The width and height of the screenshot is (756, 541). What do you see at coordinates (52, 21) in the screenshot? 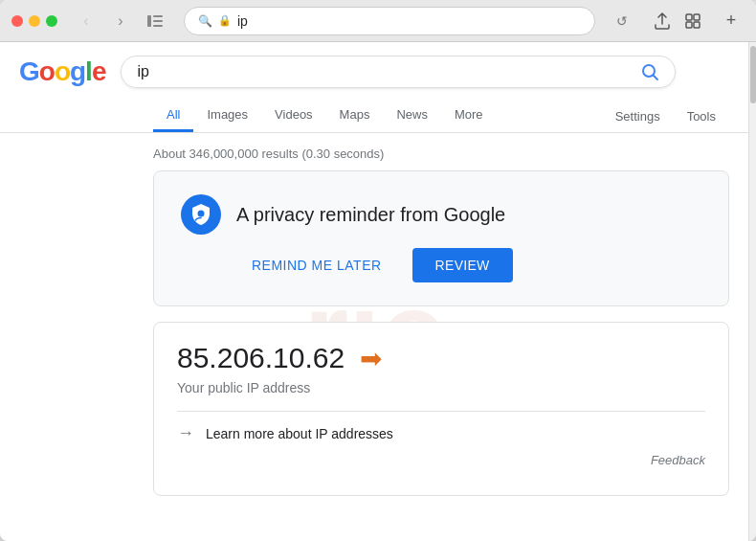
I see `maximize-button` at bounding box center [52, 21].